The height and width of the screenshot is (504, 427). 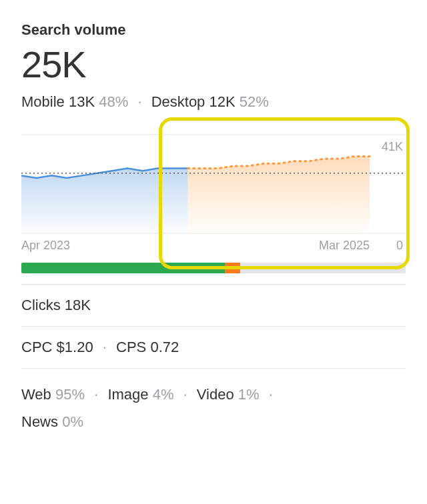 What do you see at coordinates (214, 408) in the screenshot?
I see `serp-breakdown-row: Web 95% · Image 4% · Video 1% · News 0%` at bounding box center [214, 408].